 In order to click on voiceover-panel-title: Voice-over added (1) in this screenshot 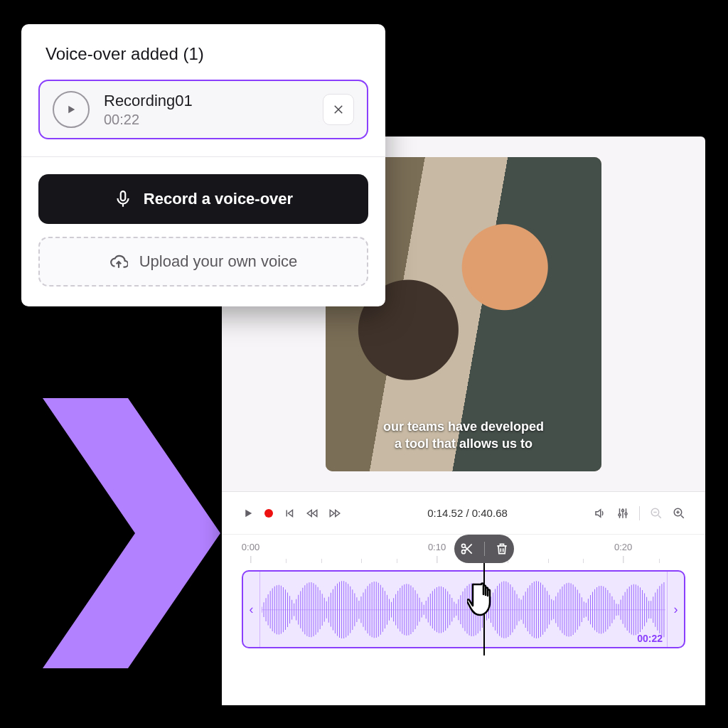, I will do `click(203, 52)`.